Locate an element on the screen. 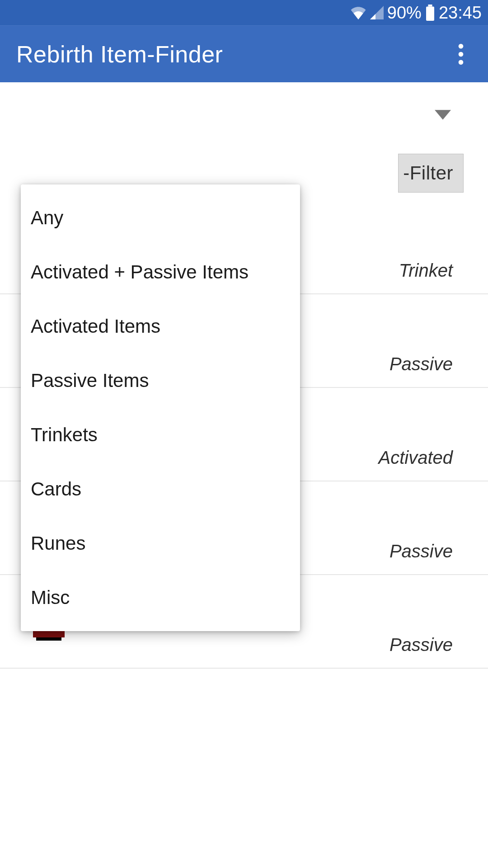  app-bar: Rebirth Item-Finder is located at coordinates (244, 54).